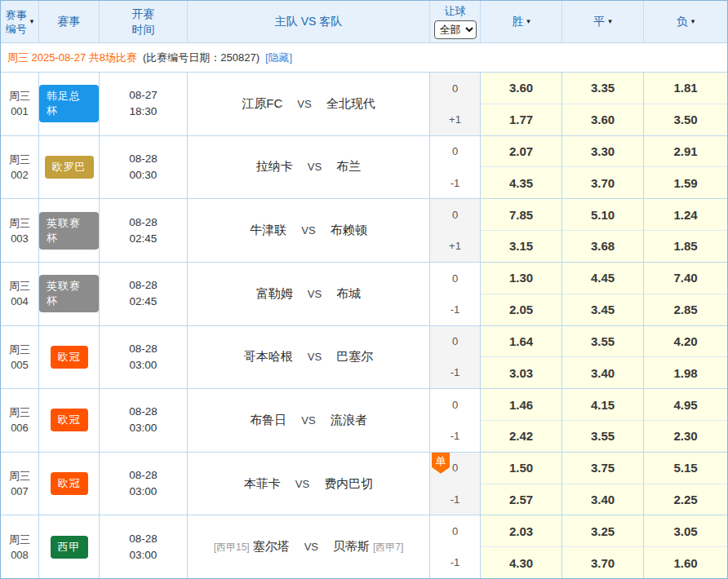 The height and width of the screenshot is (579, 728). Describe the element at coordinates (686, 468) in the screenshot. I see `odds-cell-lose: 5.15` at that location.